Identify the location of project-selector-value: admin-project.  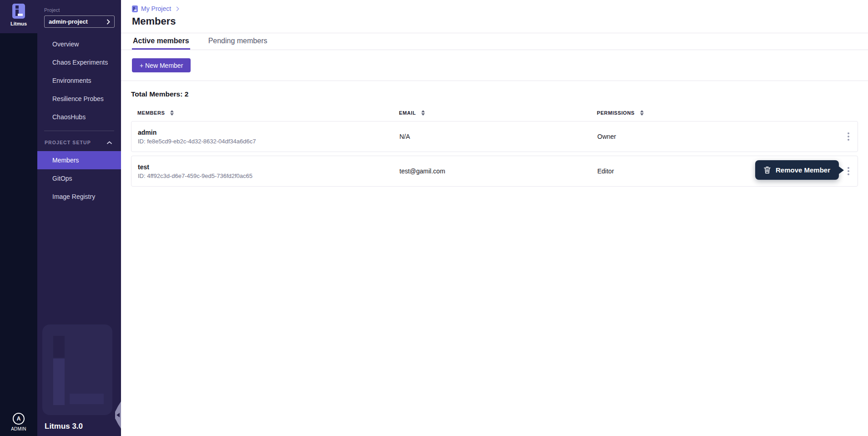
(68, 22).